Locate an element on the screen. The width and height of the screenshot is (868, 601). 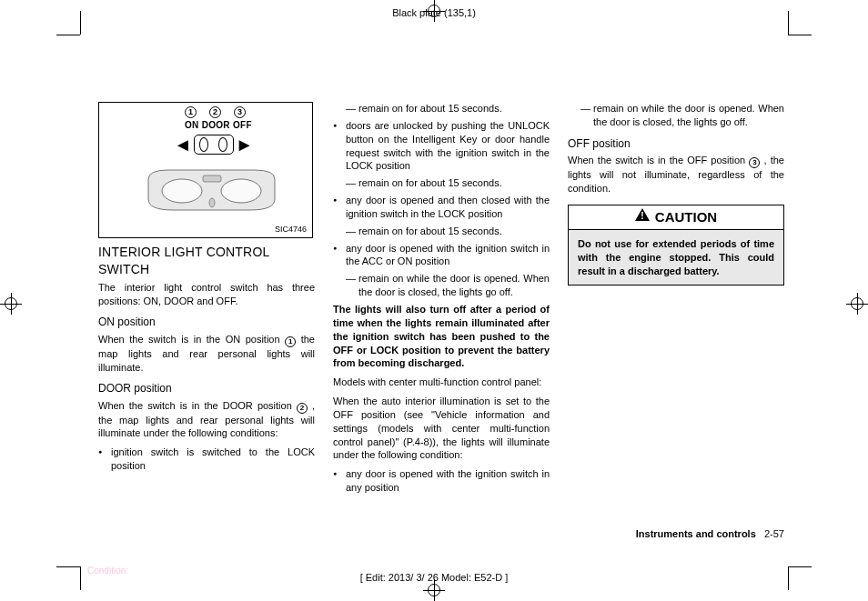
caution-title: ! CAUTION is located at coordinates (676, 218).